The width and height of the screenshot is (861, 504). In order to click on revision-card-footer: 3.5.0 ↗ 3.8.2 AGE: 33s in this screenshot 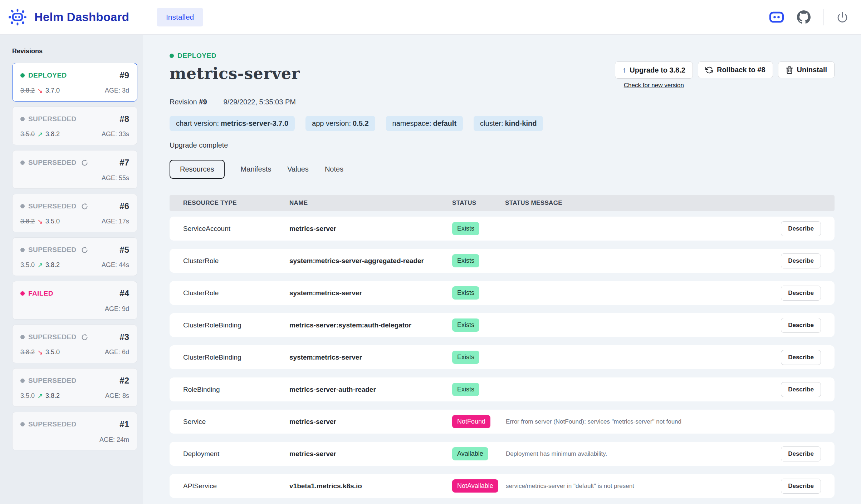, I will do `click(75, 134)`.